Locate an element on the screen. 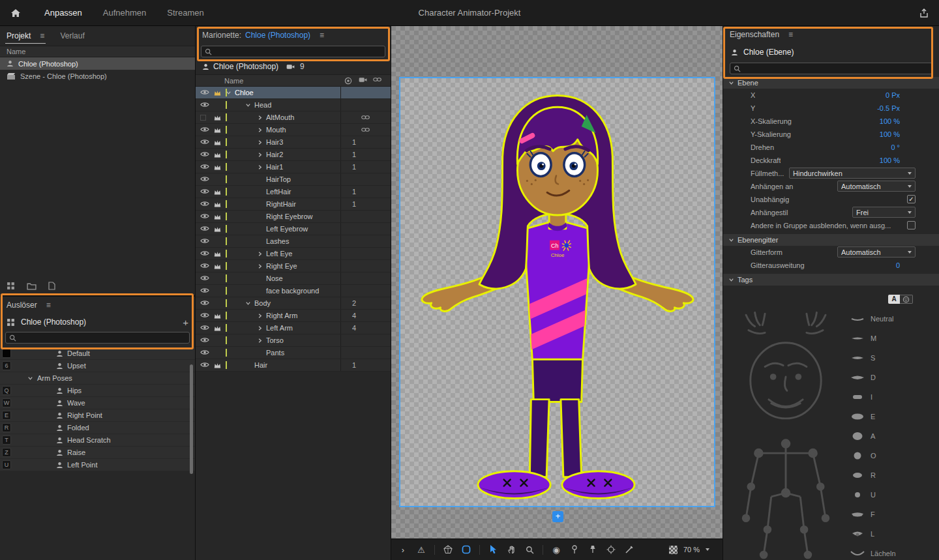 Image resolution: width=939 pixels, height=560 pixels. puppet-layer-row: Pants is located at coordinates (293, 353).